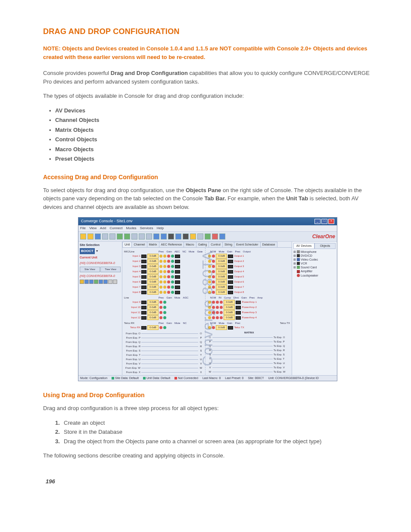 The width and height of the screenshot is (411, 532). I want to click on mic-input-row: Input 8 0.0dB, so click(163, 292).